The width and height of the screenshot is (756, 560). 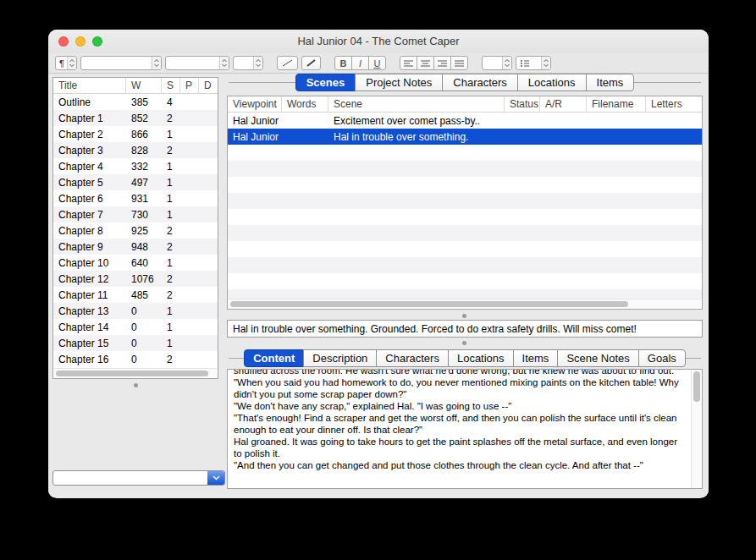 What do you see at coordinates (197, 63) in the screenshot?
I see `font-style-dropdown` at bounding box center [197, 63].